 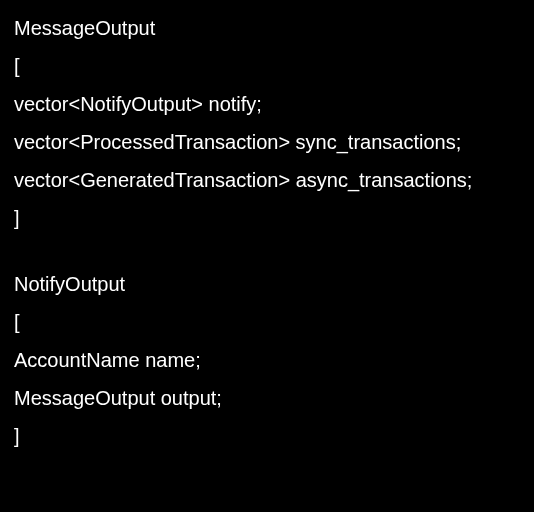 I want to click on struct-title: MessageOutput, so click(x=267, y=28).